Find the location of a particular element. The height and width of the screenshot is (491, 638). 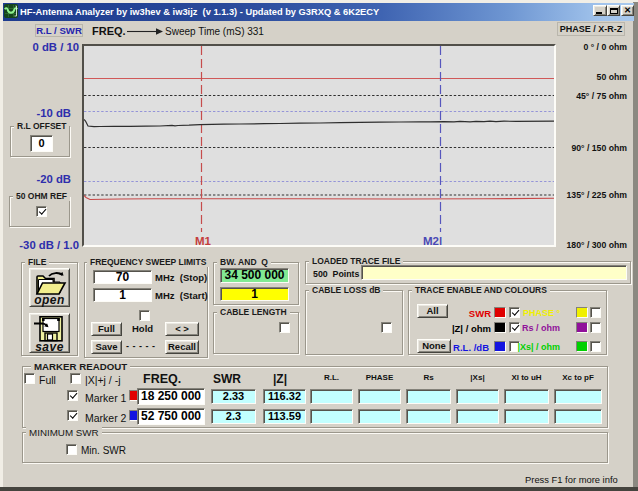

svg-text: M1 is located at coordinates (204, 240).